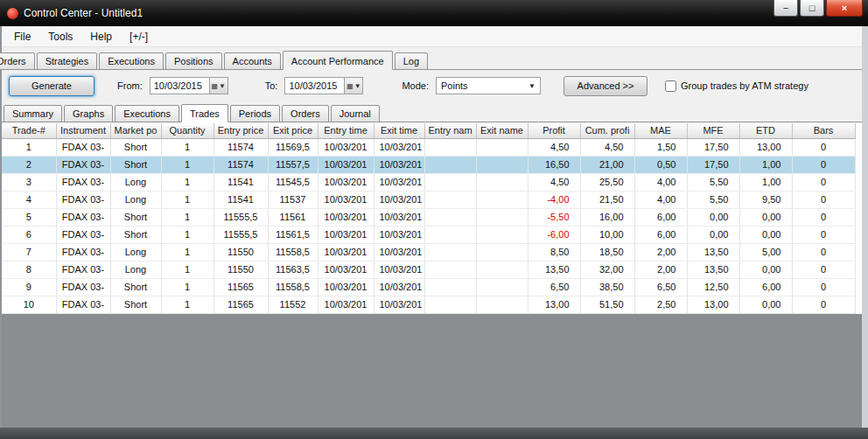  Describe the element at coordinates (786, 9) in the screenshot. I see `minimize-button: −` at that location.